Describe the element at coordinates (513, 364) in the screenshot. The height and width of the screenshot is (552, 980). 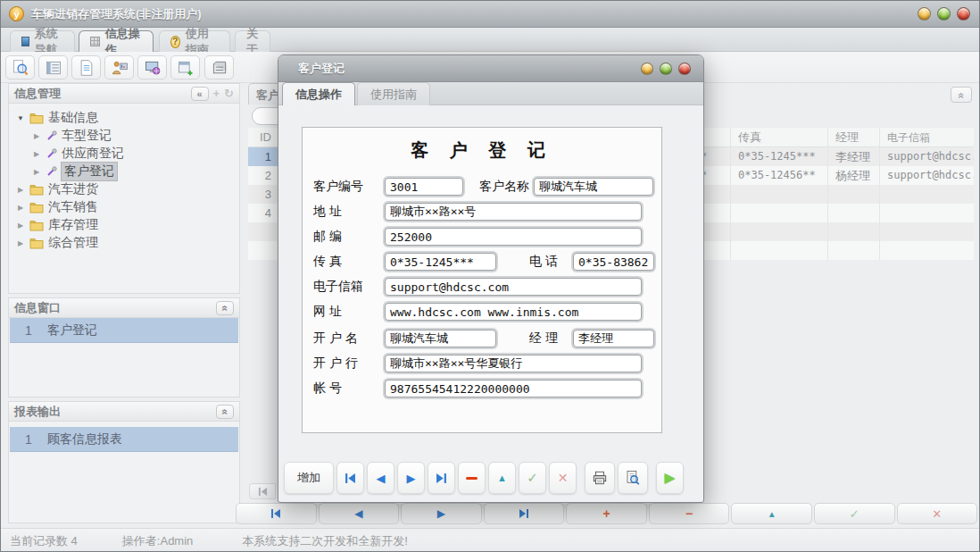
I see `bank-field` at that location.